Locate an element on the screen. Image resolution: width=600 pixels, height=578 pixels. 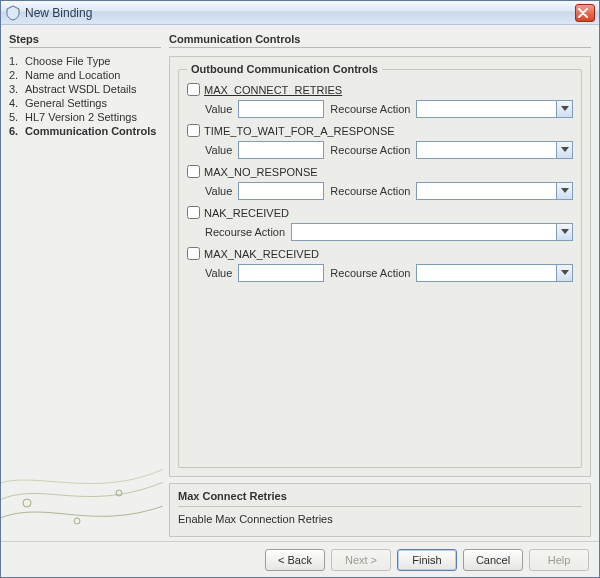
close-icon is located at coordinates (583, 13).